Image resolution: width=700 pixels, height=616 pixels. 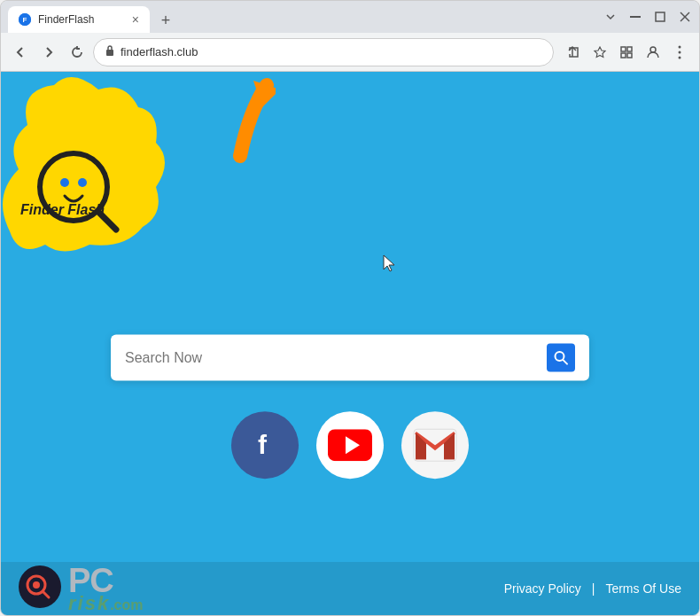 What do you see at coordinates (626, 52) in the screenshot?
I see `toolbar-actions` at bounding box center [626, 52].